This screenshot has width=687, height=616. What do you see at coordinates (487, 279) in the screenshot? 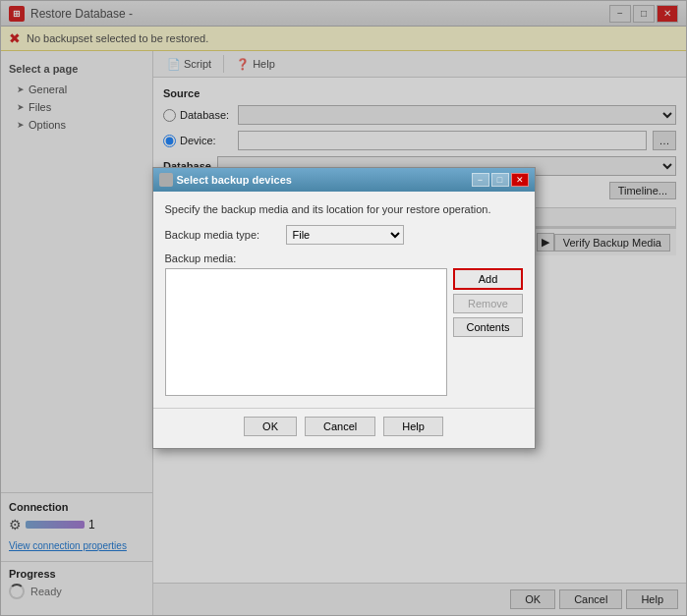
I see `add-media-button: Add` at bounding box center [487, 279].